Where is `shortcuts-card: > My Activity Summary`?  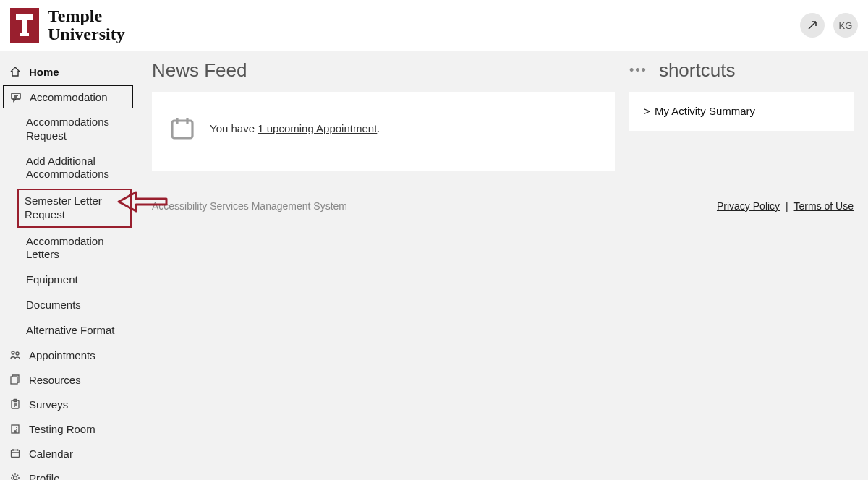 shortcuts-card: > My Activity Summary is located at coordinates (741, 111).